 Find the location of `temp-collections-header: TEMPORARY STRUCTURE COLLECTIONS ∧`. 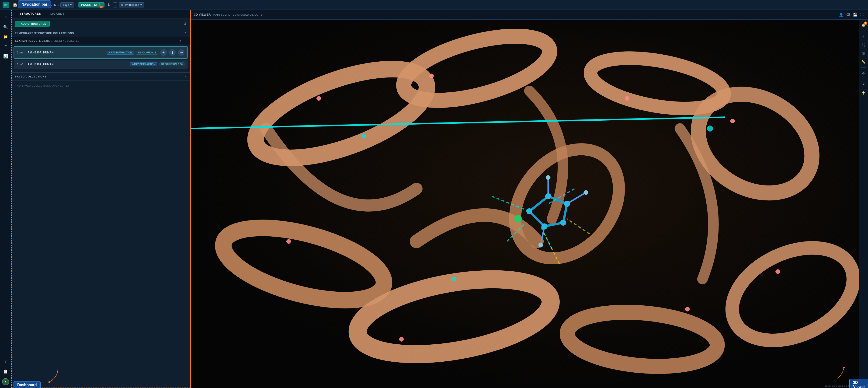

temp-collections-header: TEMPORARY STRUCTURE COLLECTIONS ∧ is located at coordinates (101, 33).